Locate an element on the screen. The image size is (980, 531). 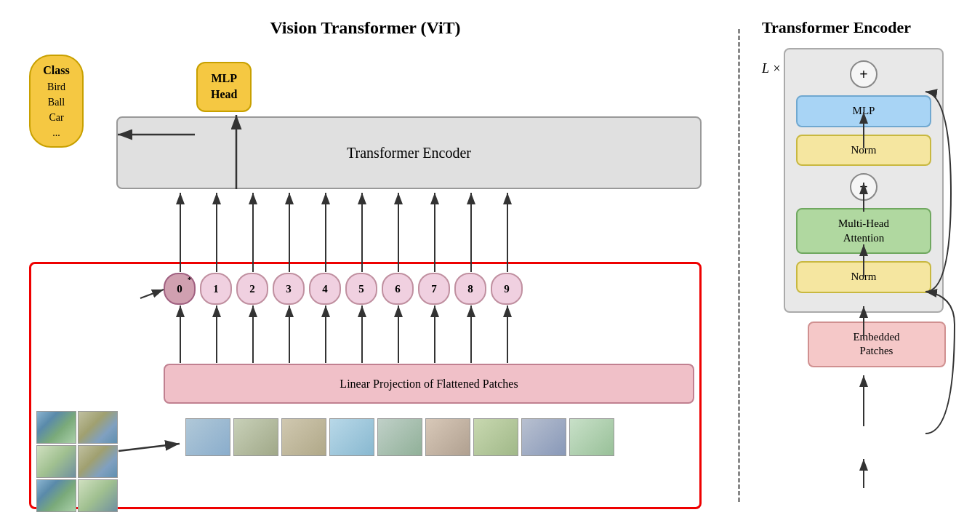
enc-diagram: L × + MLP Norm + is located at coordinates (871, 208).